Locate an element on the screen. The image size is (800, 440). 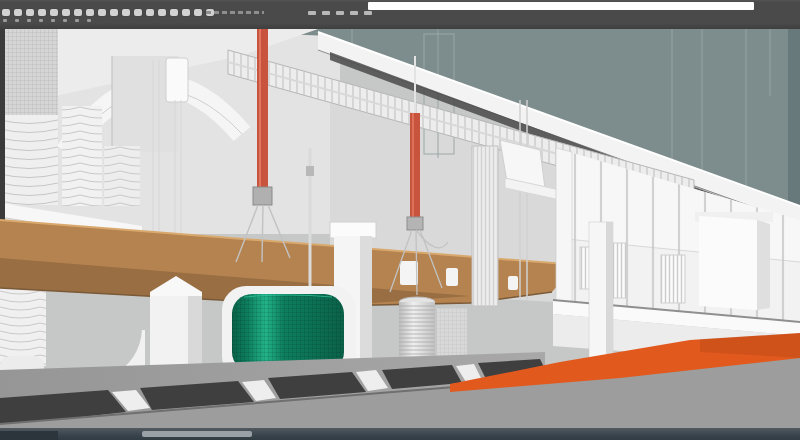
grid-drum is located at coordinates (30, 72).